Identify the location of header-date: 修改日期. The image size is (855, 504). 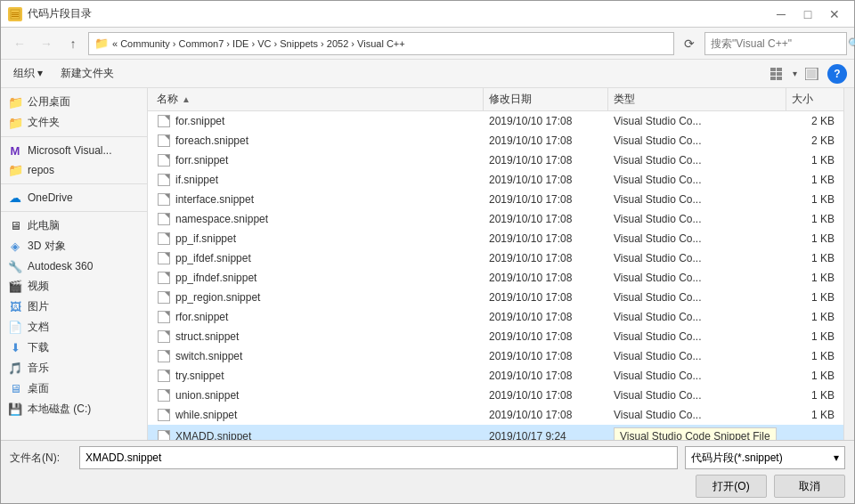
(546, 100).